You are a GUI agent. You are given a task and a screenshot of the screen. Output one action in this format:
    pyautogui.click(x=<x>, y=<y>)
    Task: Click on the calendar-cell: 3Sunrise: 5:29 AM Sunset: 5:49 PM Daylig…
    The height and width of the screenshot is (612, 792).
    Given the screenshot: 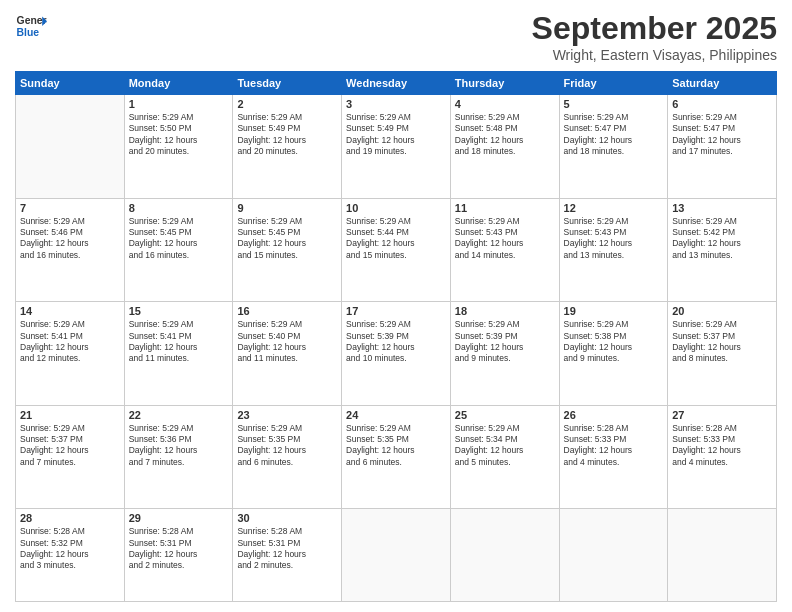 What is the action you would take?
    pyautogui.click(x=396, y=147)
    